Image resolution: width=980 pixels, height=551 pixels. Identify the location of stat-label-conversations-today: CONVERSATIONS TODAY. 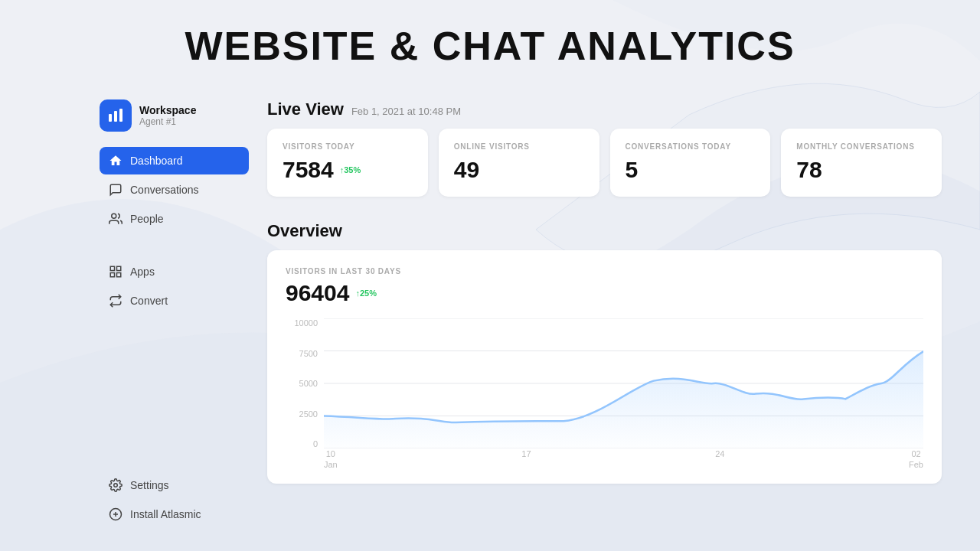
(691, 147).